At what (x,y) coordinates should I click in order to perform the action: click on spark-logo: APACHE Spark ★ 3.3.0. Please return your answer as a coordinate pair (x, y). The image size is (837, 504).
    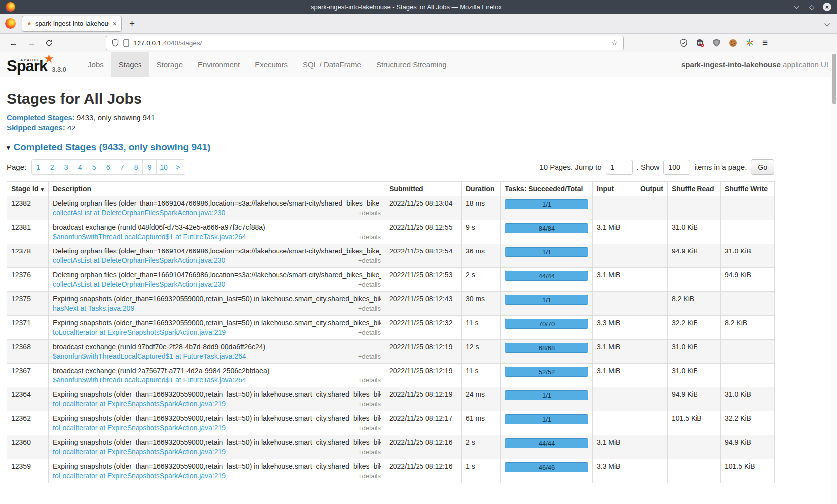
    Looking at the image, I should click on (37, 65).